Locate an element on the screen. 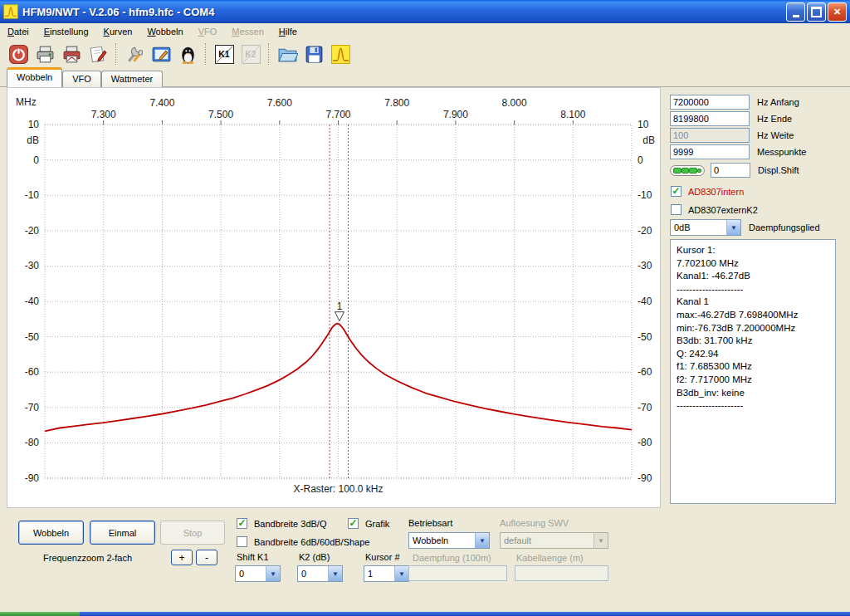 The height and width of the screenshot is (616, 850). betriebsart-value: Wobbeln is located at coordinates (442, 540).